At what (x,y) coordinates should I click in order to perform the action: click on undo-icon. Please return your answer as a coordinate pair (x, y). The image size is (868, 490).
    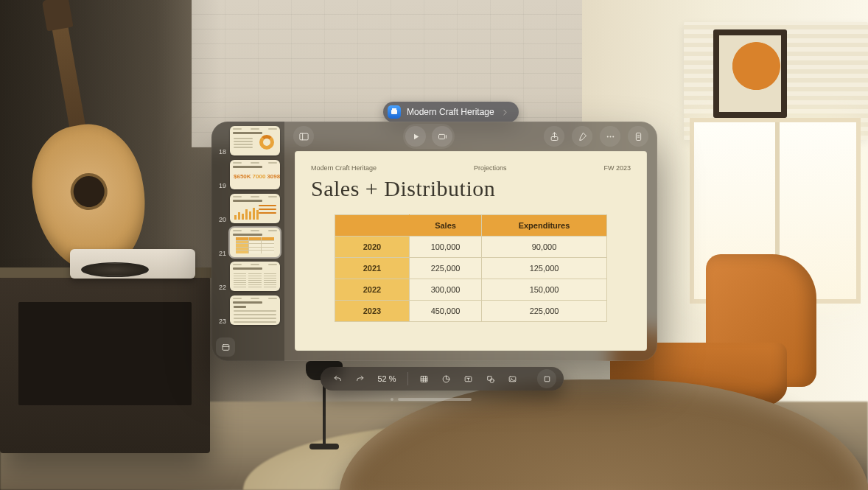
    Looking at the image, I should click on (337, 379).